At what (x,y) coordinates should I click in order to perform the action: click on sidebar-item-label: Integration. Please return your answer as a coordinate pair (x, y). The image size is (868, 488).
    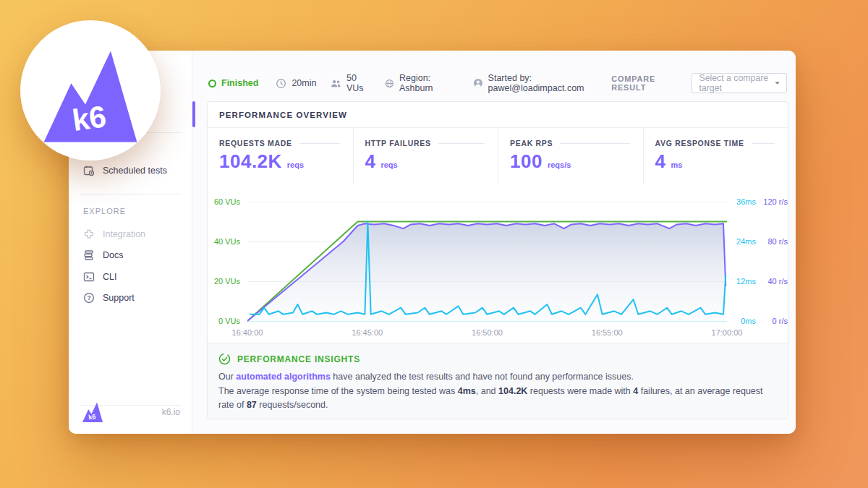
    Looking at the image, I should click on (124, 234).